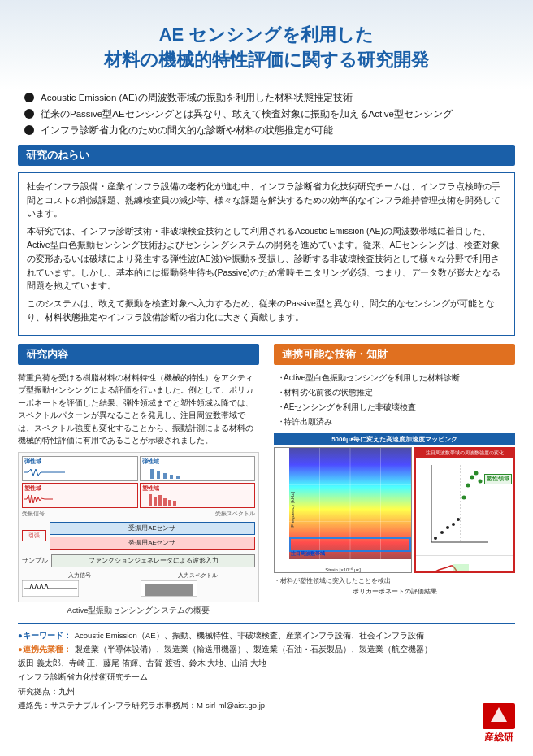 This screenshot has width=533, height=756. I want to click on plastic-region-label-small: 塑性領域, so click(502, 572).